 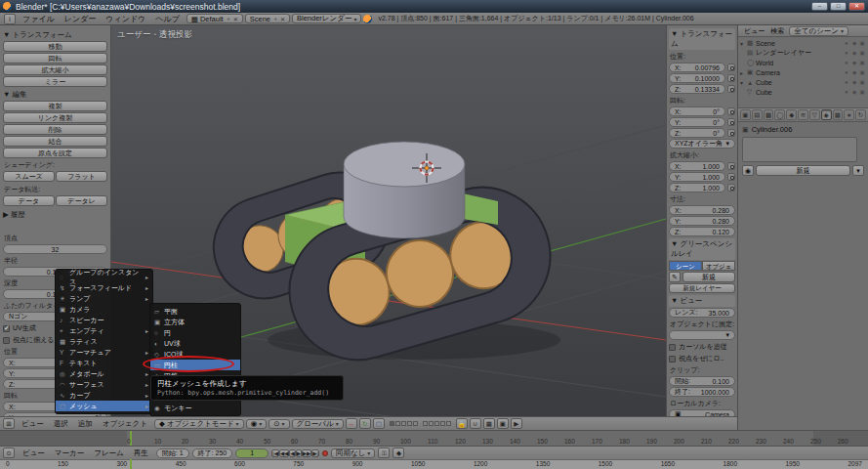 What do you see at coordinates (103, 309) in the screenshot?
I see `add-menu-item: ▣ カメラ` at bounding box center [103, 309].